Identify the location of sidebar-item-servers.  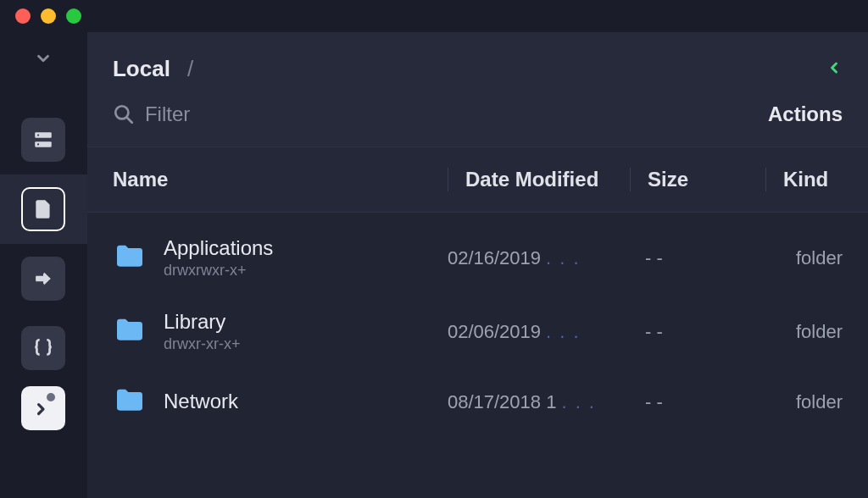
(44, 140).